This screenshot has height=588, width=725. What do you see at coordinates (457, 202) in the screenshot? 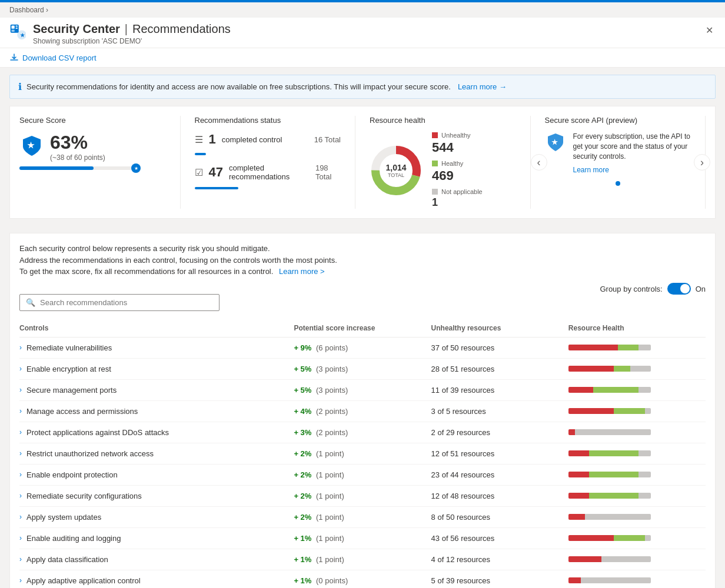
I see `na-value: 1` at bounding box center [457, 202].